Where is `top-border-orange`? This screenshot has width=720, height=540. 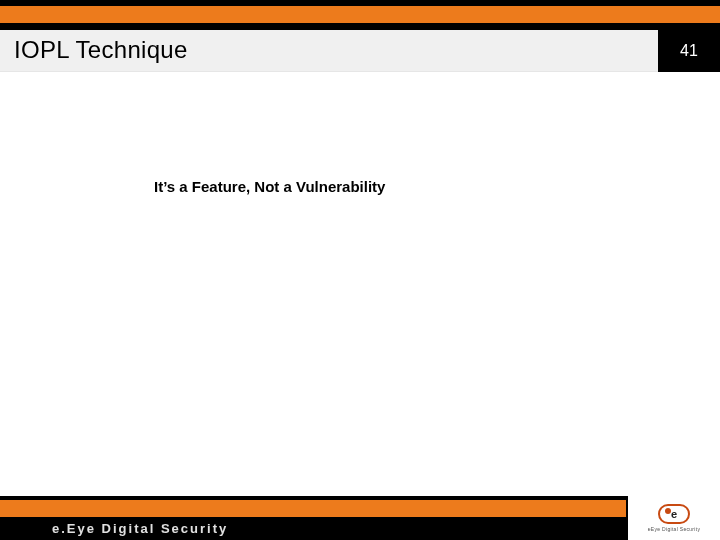 top-border-orange is located at coordinates (360, 14).